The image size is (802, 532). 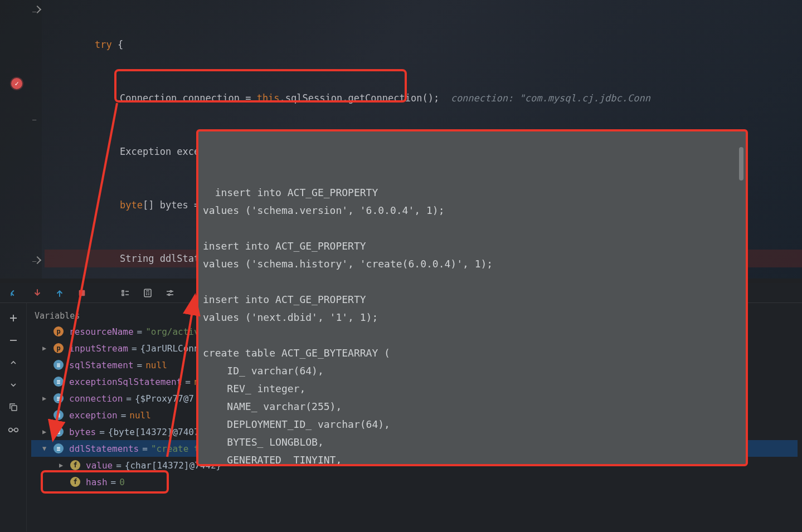 What do you see at coordinates (101, 332) in the screenshot?
I see `var-name: resourceName` at bounding box center [101, 332].